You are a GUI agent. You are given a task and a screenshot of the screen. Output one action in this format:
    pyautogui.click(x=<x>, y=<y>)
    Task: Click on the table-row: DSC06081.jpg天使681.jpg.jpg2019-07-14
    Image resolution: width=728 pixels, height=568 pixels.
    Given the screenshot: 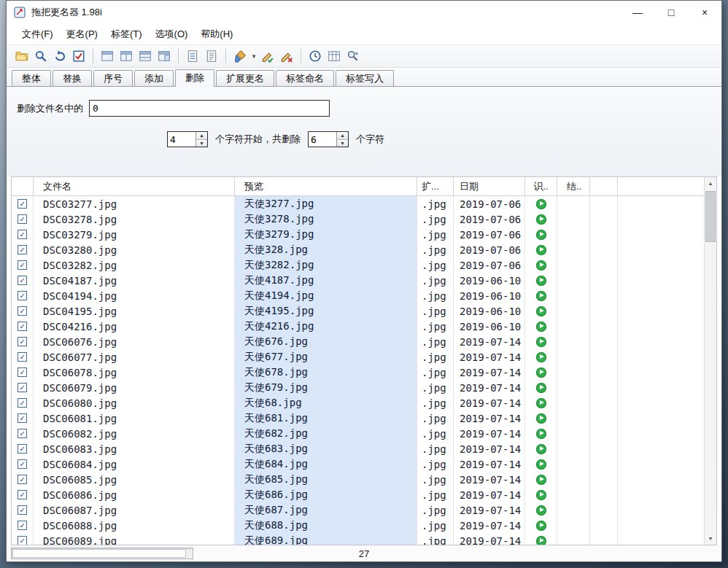 What is the action you would take?
    pyautogui.click(x=357, y=419)
    